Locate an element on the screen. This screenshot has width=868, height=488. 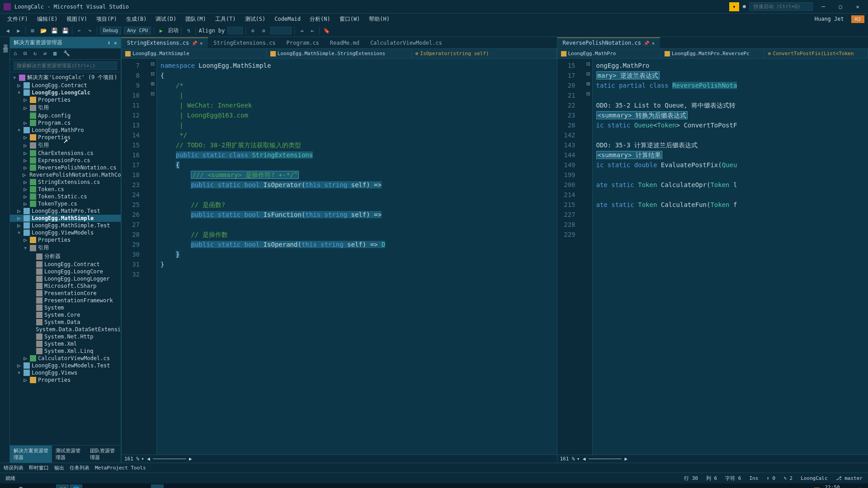
tree-item: ▷ReversePolishNotation.MathCore.cs is located at coordinates (65, 175).